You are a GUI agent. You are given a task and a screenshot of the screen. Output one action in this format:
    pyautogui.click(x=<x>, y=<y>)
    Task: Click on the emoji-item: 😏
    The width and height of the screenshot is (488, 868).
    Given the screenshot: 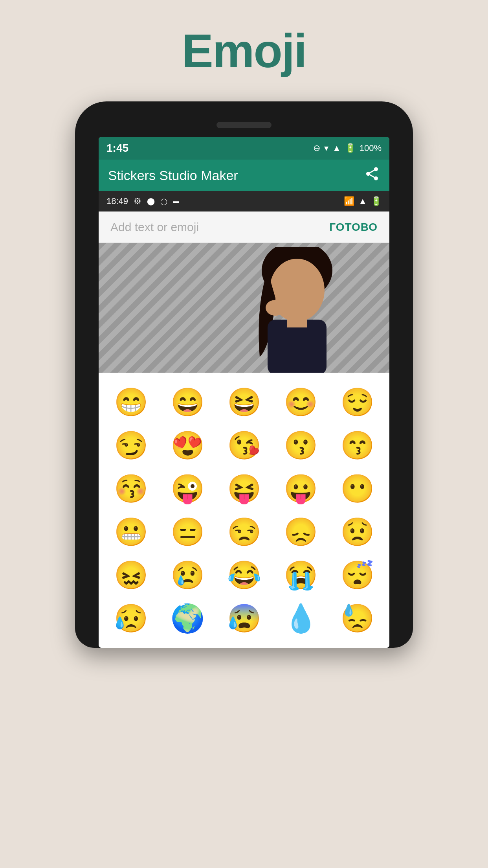 What is the action you would take?
    pyautogui.click(x=131, y=445)
    